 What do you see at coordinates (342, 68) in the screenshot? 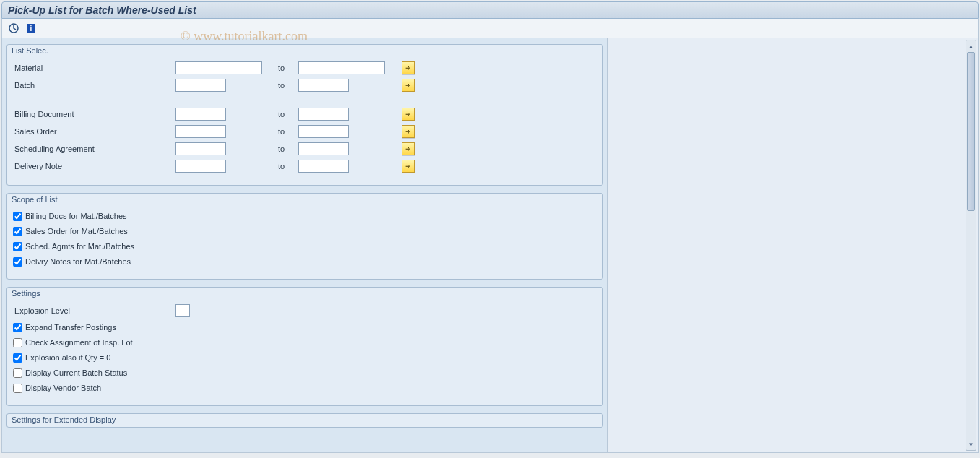
I see `material-to-input` at bounding box center [342, 68].